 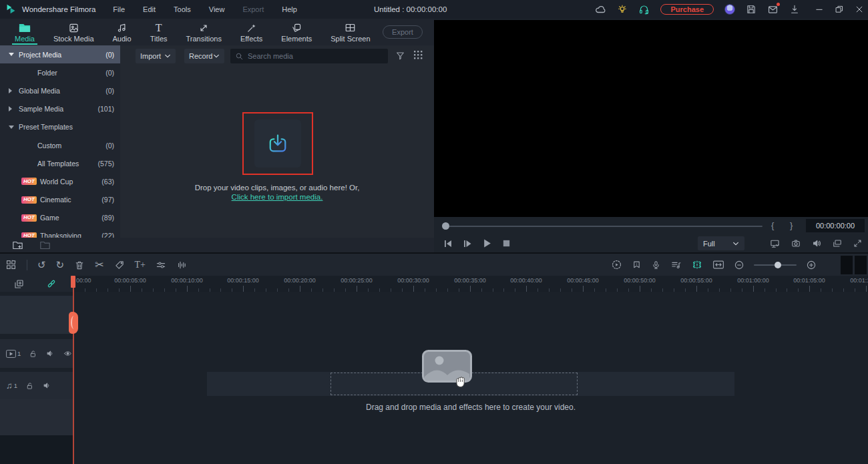 I want to click on panel-layout-icon, so click(x=11, y=264).